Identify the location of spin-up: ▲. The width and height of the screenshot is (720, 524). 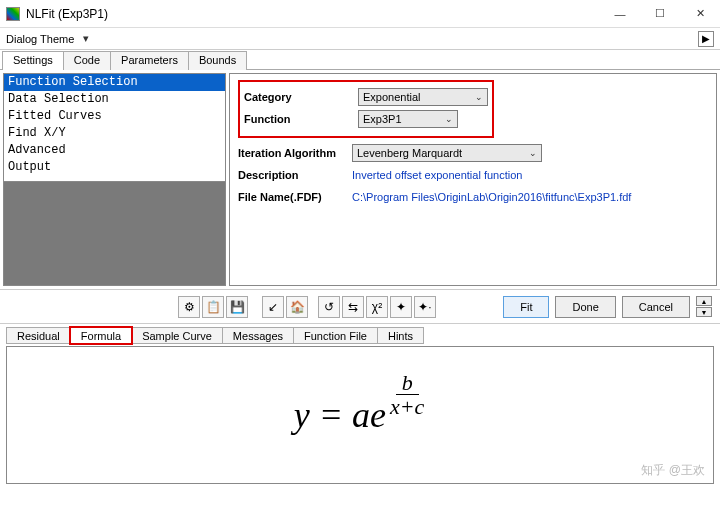
(704, 301).